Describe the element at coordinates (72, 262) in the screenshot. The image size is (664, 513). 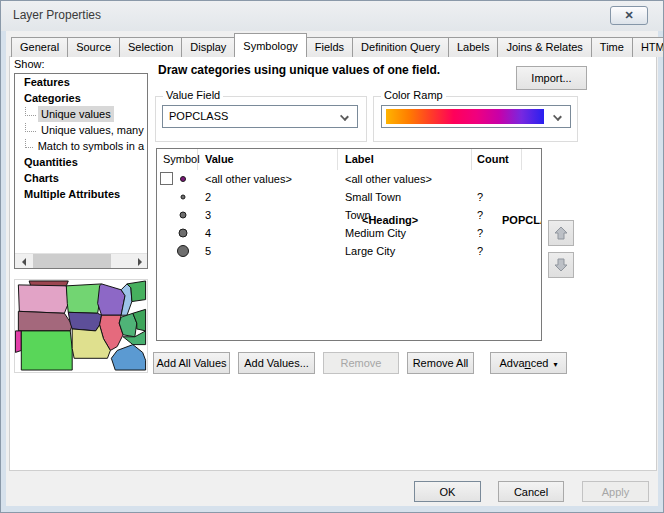
I see `hscrollbar-thumb` at that location.